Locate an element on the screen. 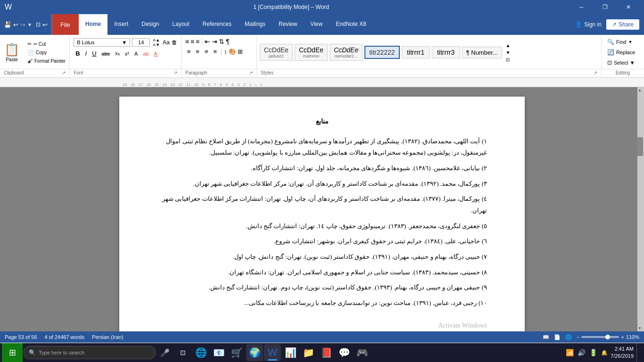 This screenshot has height=362, width=644. show-formatting-button: ¶ is located at coordinates (228, 41).